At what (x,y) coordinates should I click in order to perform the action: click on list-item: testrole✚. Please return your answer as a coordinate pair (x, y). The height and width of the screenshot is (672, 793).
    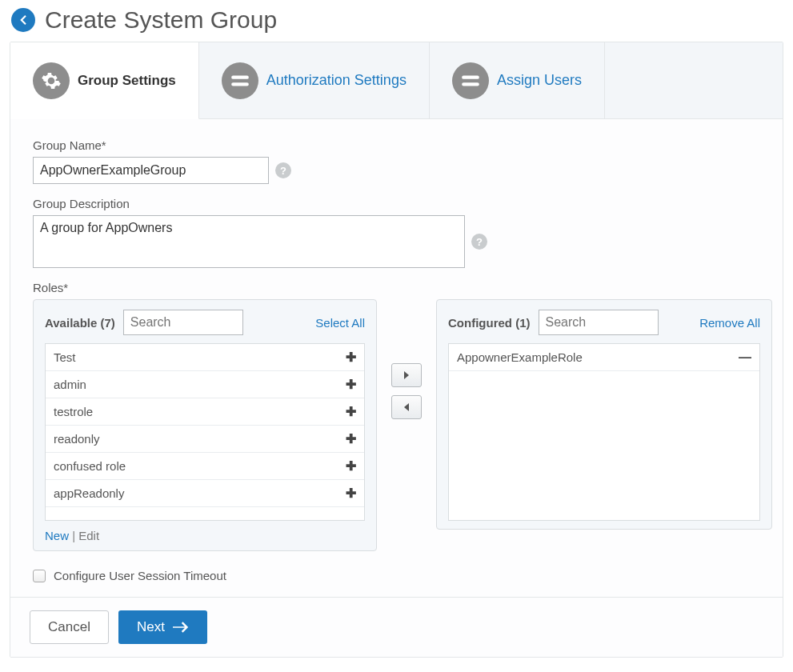
    Looking at the image, I should click on (205, 412).